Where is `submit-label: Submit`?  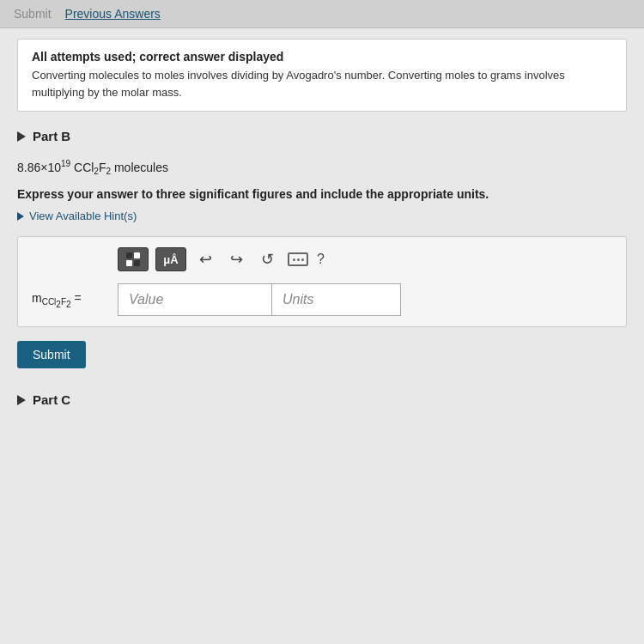
submit-label: Submit is located at coordinates (33, 14).